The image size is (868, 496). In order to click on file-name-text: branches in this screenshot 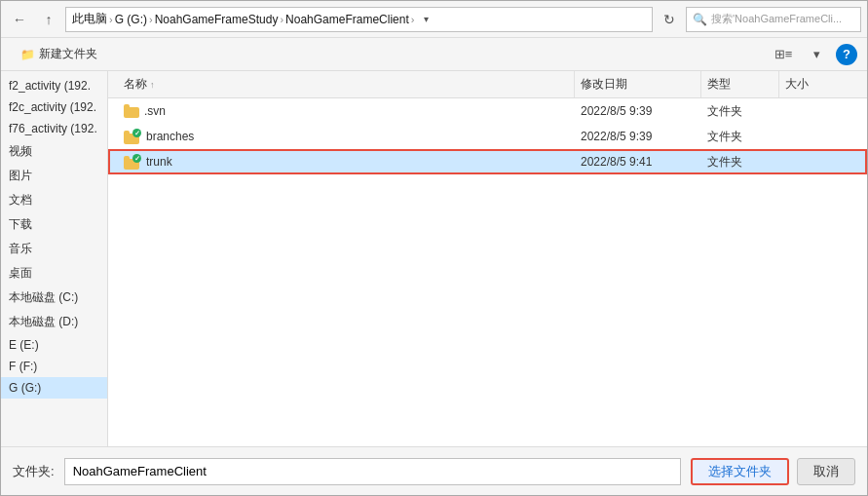, I will do `click(170, 136)`.